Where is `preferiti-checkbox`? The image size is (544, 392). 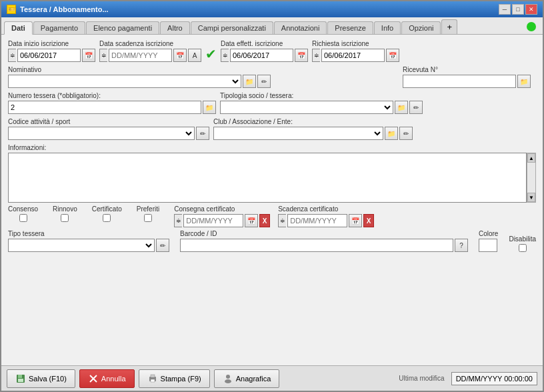
preferiti-checkbox is located at coordinates (148, 218).